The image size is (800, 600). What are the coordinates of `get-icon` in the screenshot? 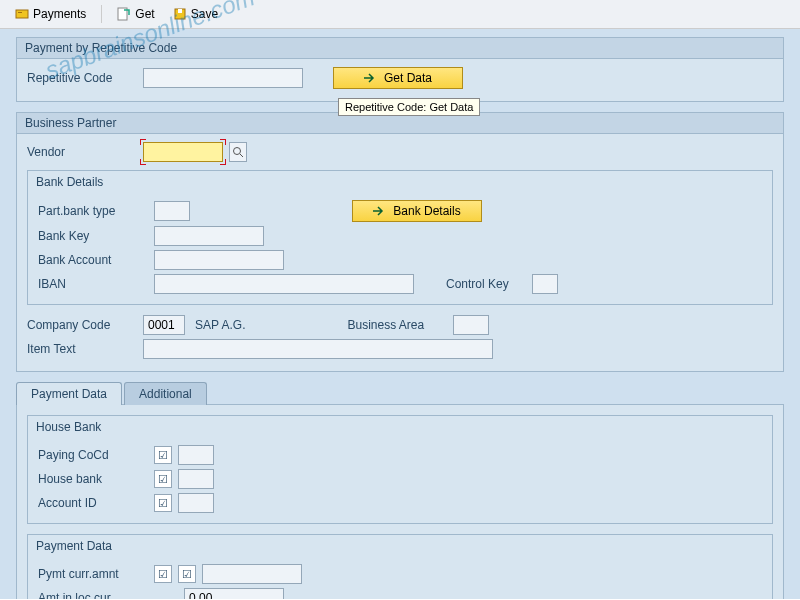 It's located at (124, 14).